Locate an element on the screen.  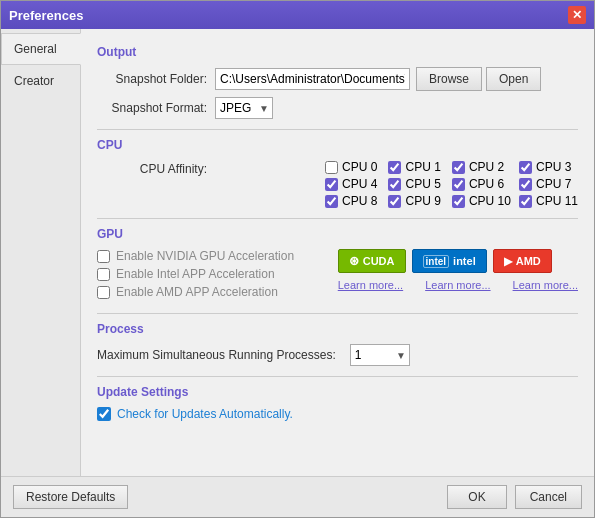
snapshot-folder-input is located at coordinates (312, 79).